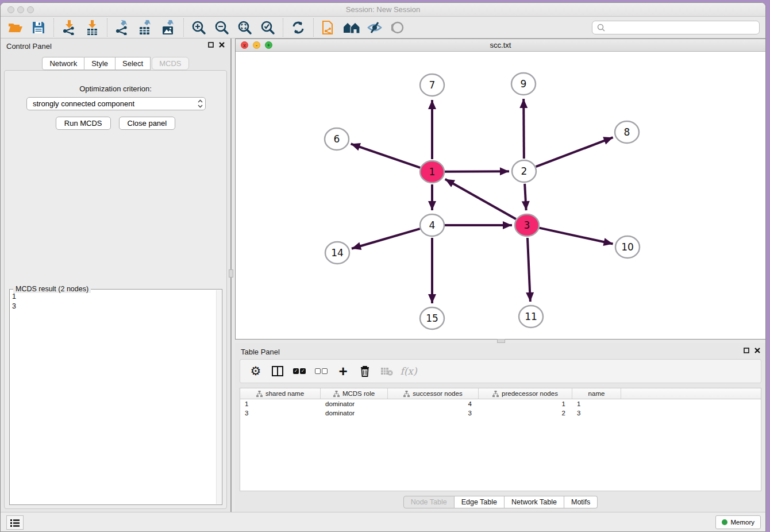  What do you see at coordinates (525, 404) in the screenshot?
I see `cell-predecessor-nodes: 1` at bounding box center [525, 404].